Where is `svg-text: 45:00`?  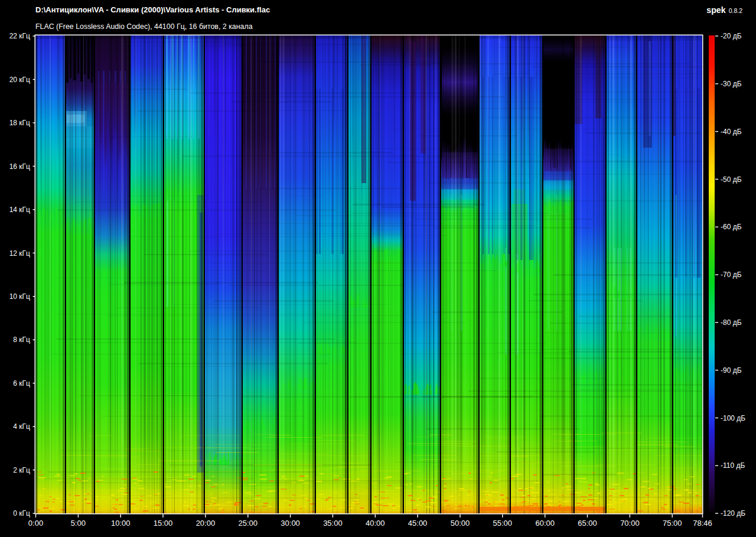
svg-text: 45:00 is located at coordinates (418, 523).